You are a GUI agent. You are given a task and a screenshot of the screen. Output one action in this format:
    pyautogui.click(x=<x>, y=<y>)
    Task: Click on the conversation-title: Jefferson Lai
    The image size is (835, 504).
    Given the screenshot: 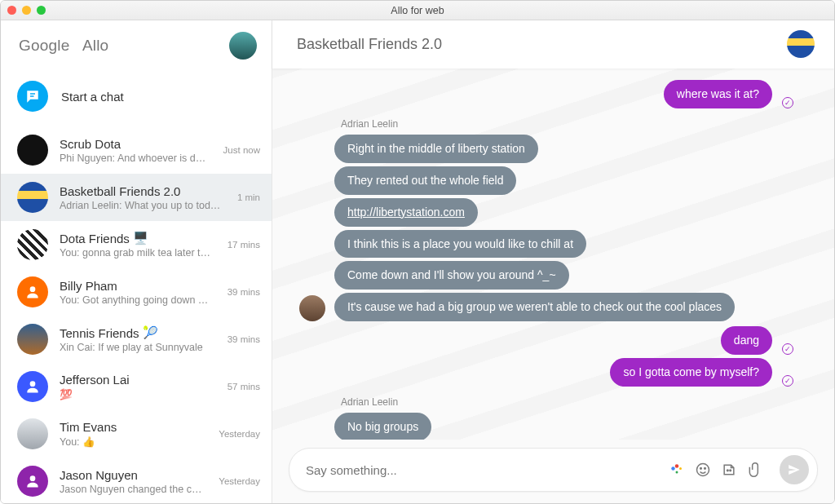 What is the action you would take?
    pyautogui.click(x=135, y=380)
    